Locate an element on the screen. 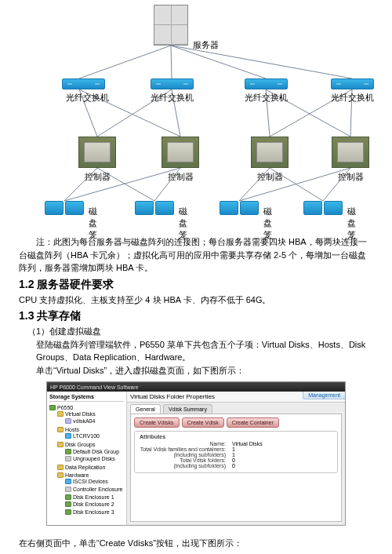  server-label: 服务器 is located at coordinates (205, 46).